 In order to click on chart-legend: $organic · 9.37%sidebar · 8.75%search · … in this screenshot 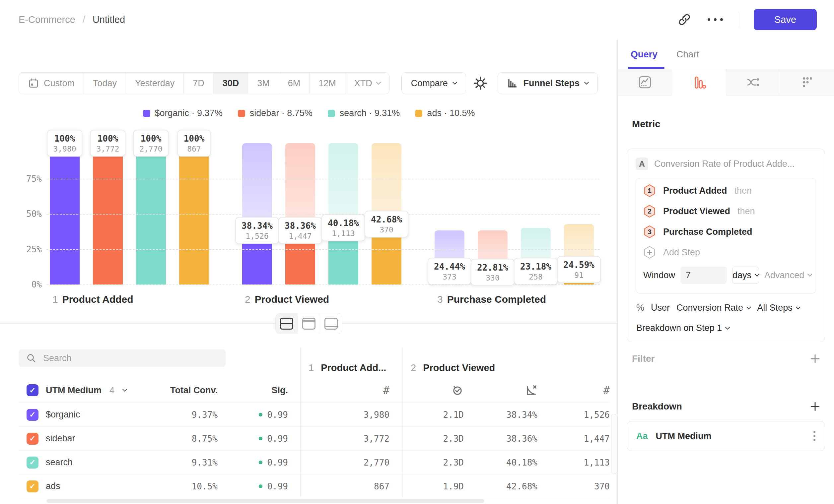, I will do `click(309, 113)`.